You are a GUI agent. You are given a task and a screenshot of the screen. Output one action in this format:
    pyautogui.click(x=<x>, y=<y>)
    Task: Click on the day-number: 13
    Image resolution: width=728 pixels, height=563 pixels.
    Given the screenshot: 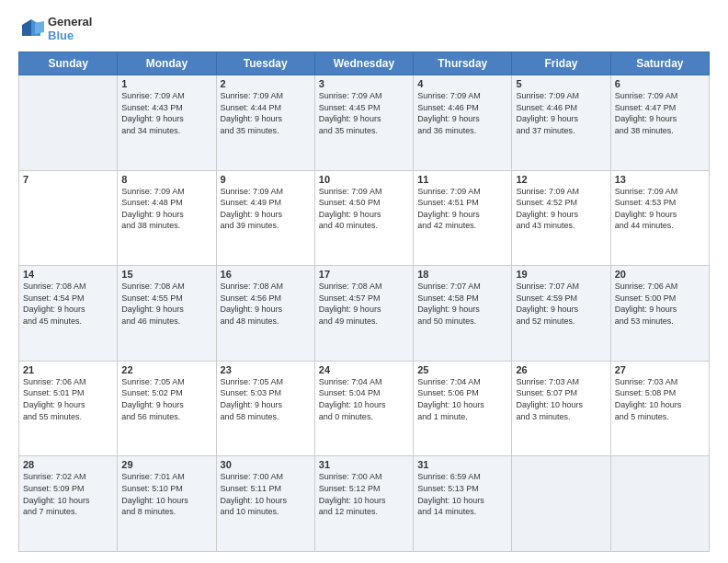 What is the action you would take?
    pyautogui.click(x=660, y=179)
    